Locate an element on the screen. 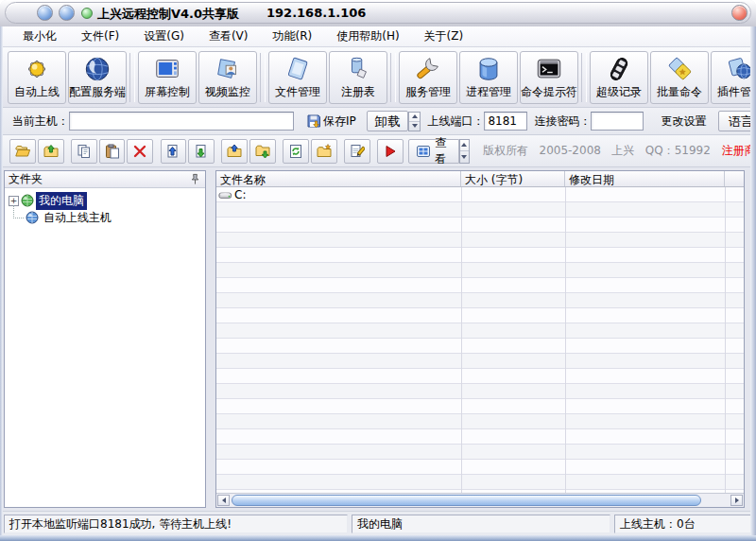 The width and height of the screenshot is (756, 541). tree-item-label: 自动上线主机 is located at coordinates (77, 218).